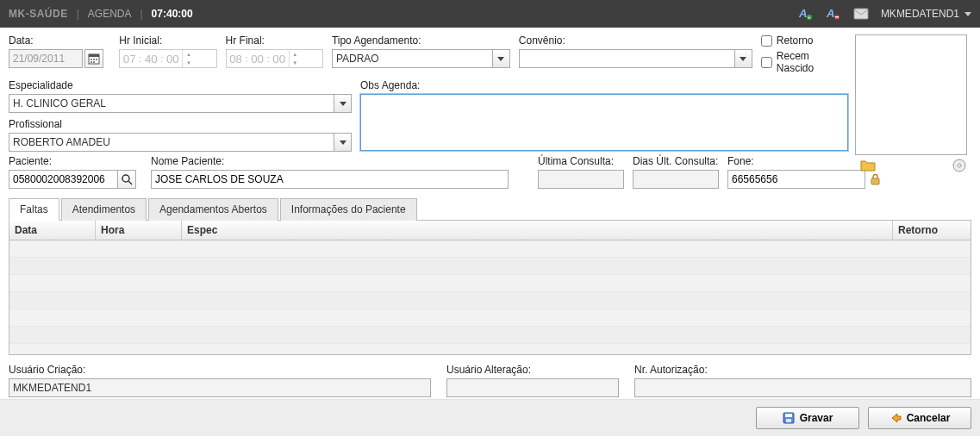 The height and width of the screenshot is (443, 980). Describe the element at coordinates (172, 59) in the screenshot. I see `hr-inicial-s` at that location.